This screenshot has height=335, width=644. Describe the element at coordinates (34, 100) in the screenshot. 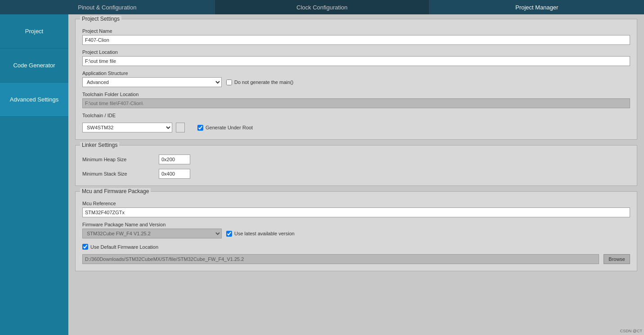

I see `sidebar-item-advanced-settings: Advanced Settings` at that location.